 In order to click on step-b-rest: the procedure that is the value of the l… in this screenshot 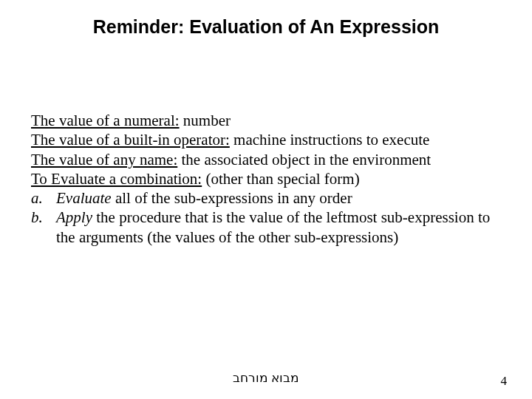, I will do `click(273, 227)`.